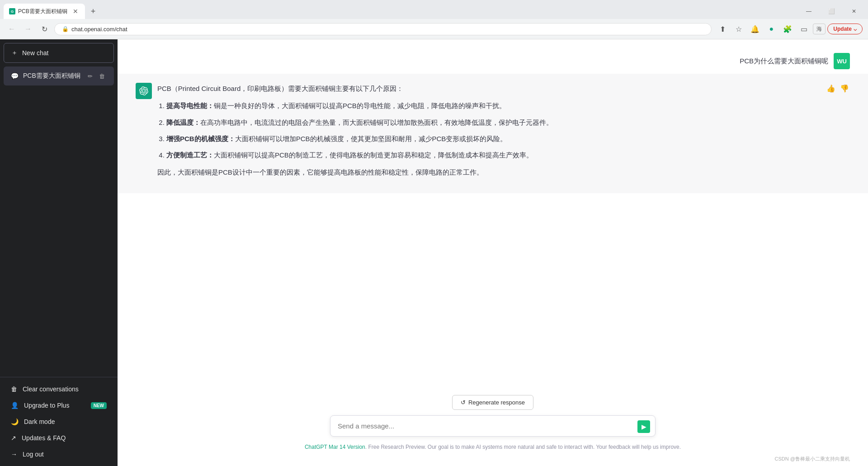  I want to click on active-tab: G PCB需要大面积铺铜 ✕, so click(44, 11).